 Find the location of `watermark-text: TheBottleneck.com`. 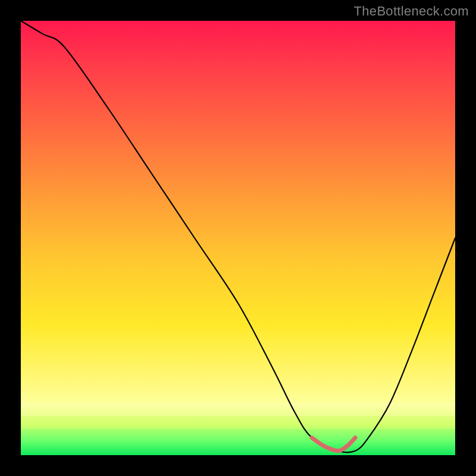

watermark-text: TheBottleneck.com is located at coordinates (412, 11).